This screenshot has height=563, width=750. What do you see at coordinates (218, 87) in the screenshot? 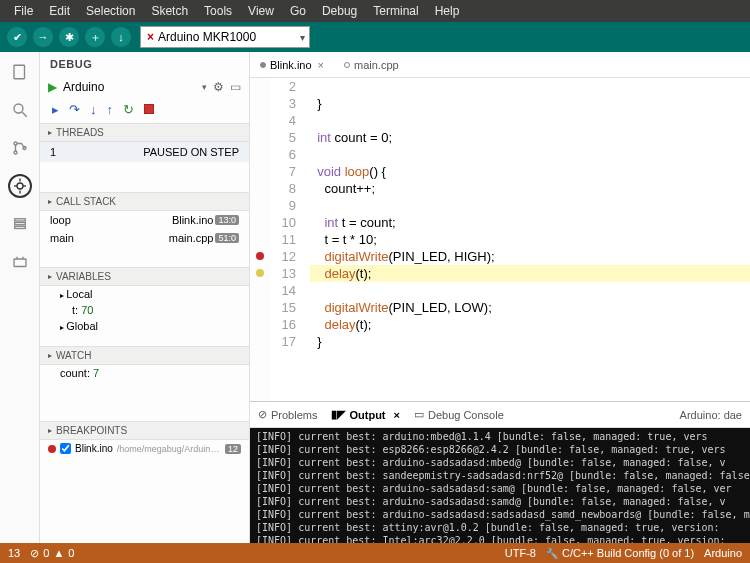
I see `gear-icon: ⚙` at bounding box center [218, 87].